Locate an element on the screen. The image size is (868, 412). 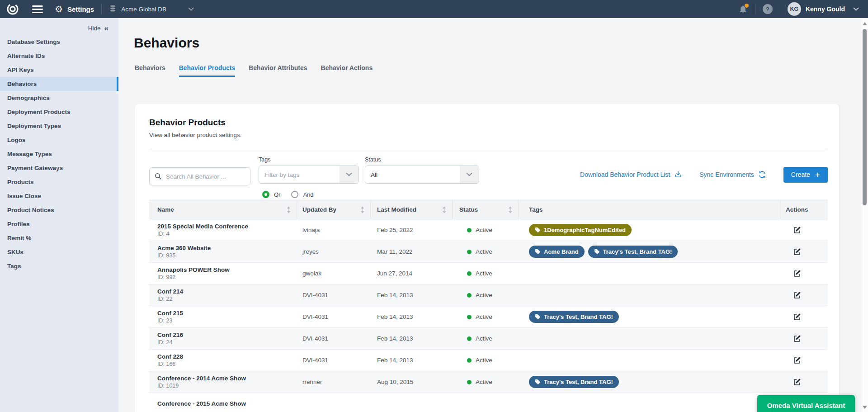
hide-sidebar-button: Hide « is located at coordinates (59, 26).